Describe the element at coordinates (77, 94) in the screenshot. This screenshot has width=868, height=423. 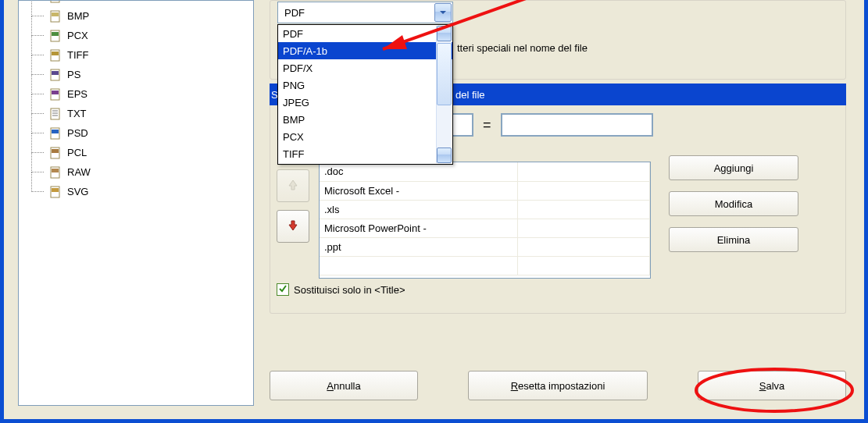
I see `tree-item-label: EPS` at that location.